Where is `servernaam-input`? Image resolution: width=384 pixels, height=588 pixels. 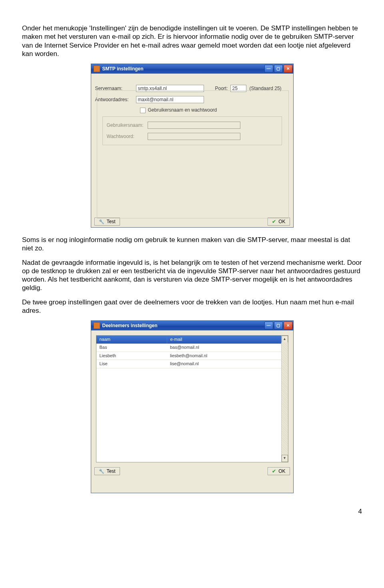
servernaam-input is located at coordinates (170, 88).